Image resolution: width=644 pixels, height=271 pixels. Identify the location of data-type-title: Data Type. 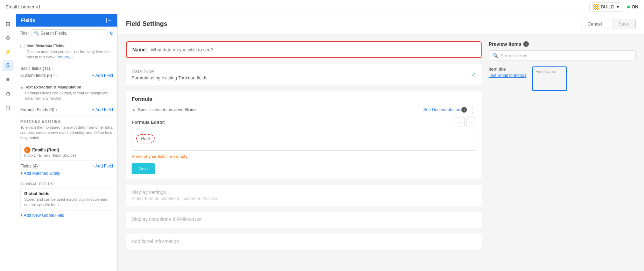
(169, 71).